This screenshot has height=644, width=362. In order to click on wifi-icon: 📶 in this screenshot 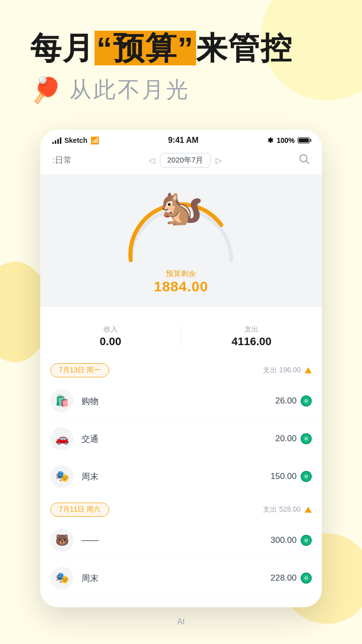, I will do `click(95, 140)`.